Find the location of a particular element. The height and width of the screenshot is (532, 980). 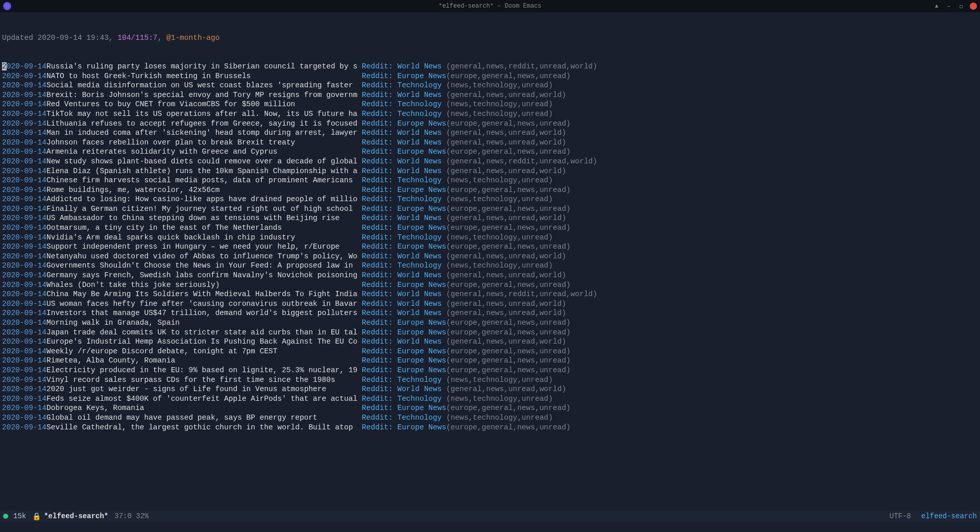

entry-title: Russia's ruling party loses majority in … is located at coordinates (204, 66).